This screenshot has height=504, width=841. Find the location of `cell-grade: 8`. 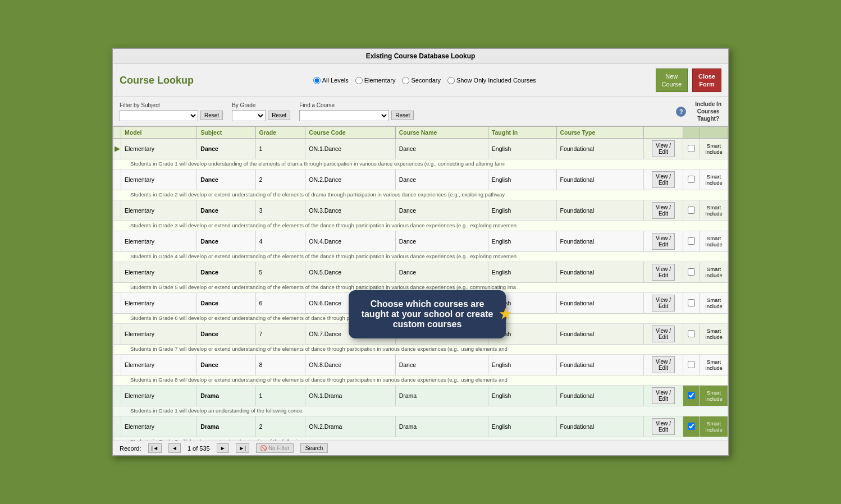

cell-grade: 8 is located at coordinates (281, 365).